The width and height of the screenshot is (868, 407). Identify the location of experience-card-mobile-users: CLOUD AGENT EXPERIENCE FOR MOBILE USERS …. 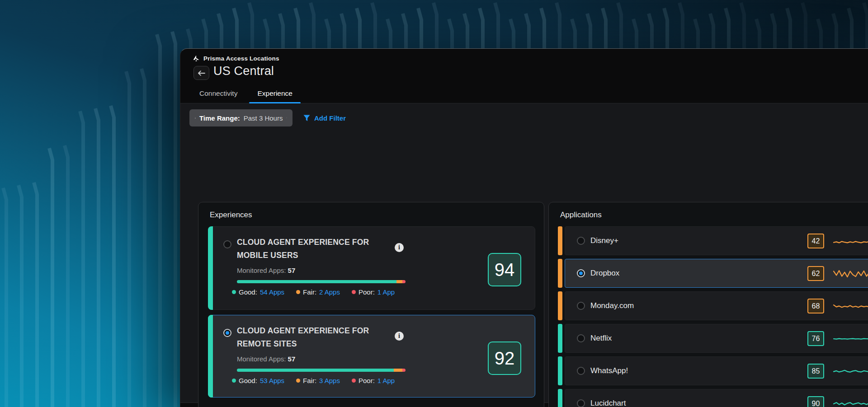
(372, 268).